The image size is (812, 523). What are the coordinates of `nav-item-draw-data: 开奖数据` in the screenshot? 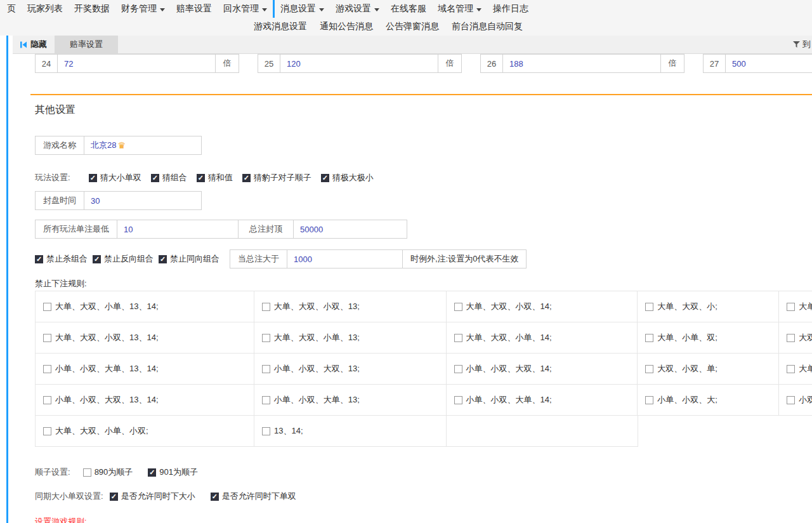 It's located at (92, 9).